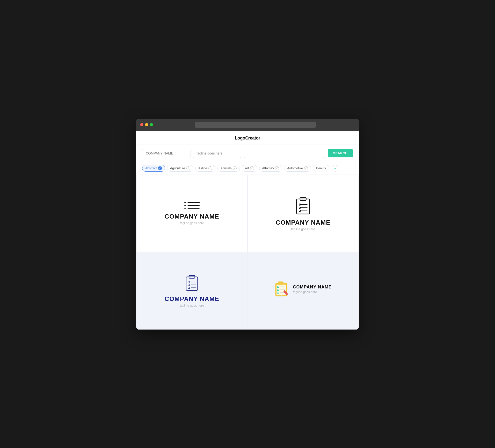  I want to click on address-bar, so click(255, 125).